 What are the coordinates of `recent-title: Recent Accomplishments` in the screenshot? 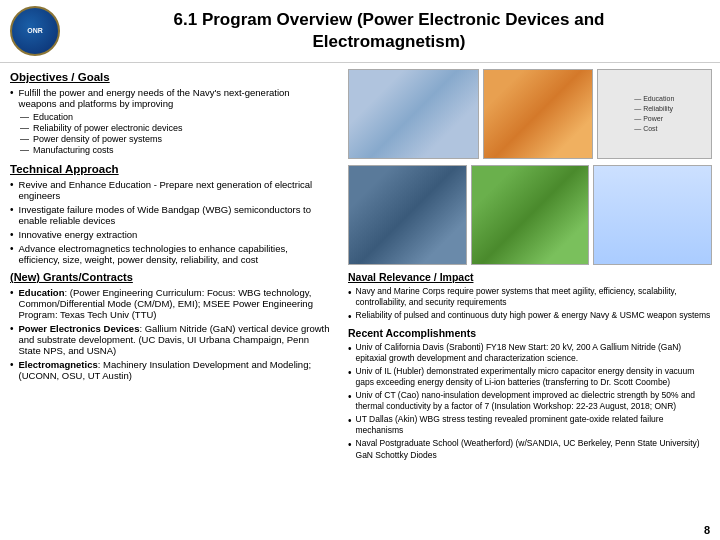 It's located at (530, 333).